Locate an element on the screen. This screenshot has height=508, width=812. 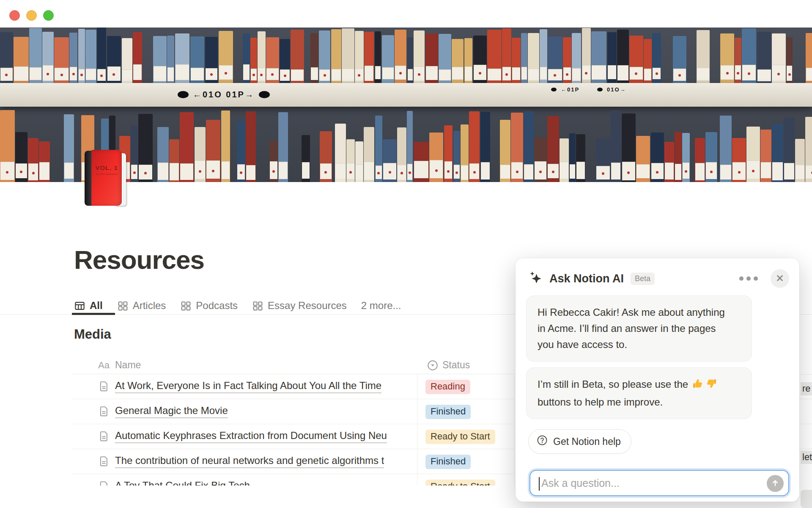
table-row: A Toy That Could Fix Big Tech Ready to S… is located at coordinates (293, 480).